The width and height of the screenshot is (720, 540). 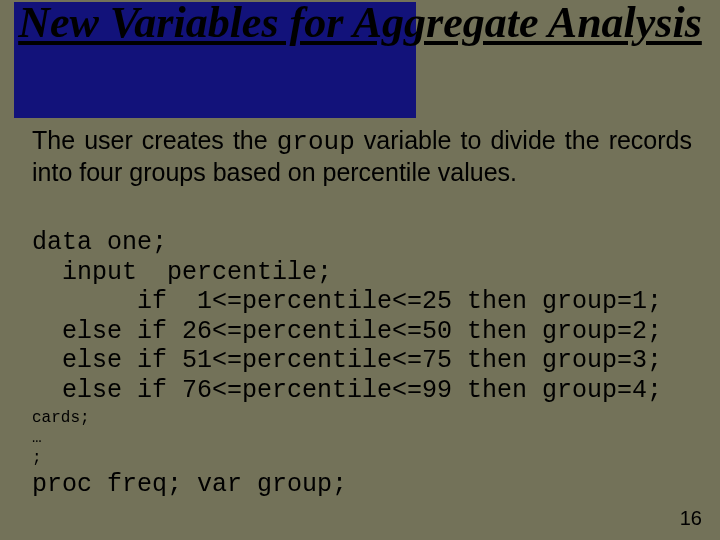 I want to click on intro-paragraph: The user creates the group variable to d…, so click(x=362, y=156).